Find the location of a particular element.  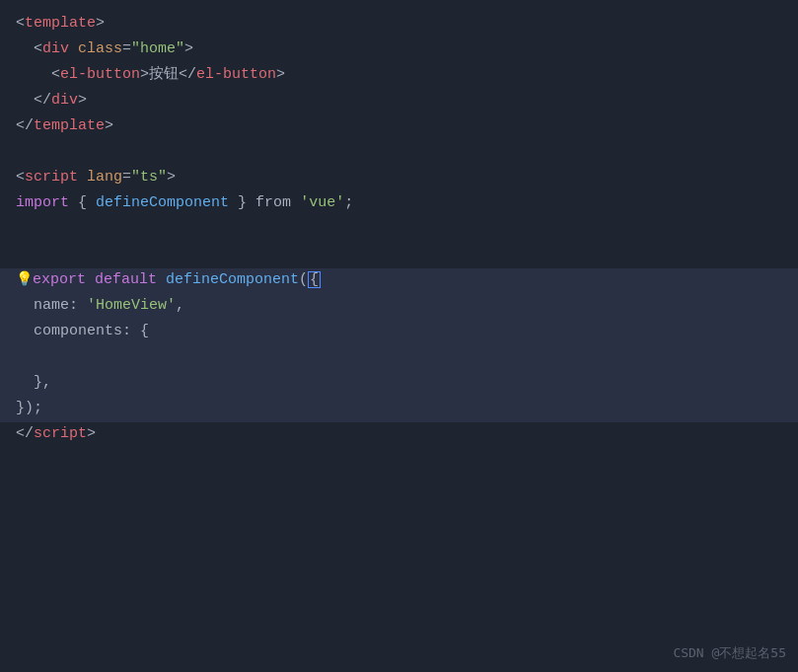

tag-name-template-close: template is located at coordinates (69, 126).